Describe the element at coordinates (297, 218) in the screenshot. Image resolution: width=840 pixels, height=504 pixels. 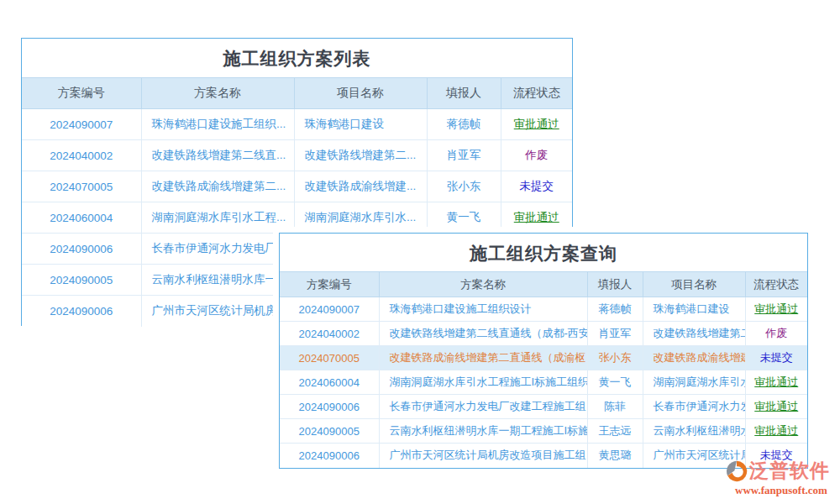
I see `table-row: 2024060004湖南洞庭湖水库引水工程...湖南洞庭湖水库引水...黄一飞审…` at that location.